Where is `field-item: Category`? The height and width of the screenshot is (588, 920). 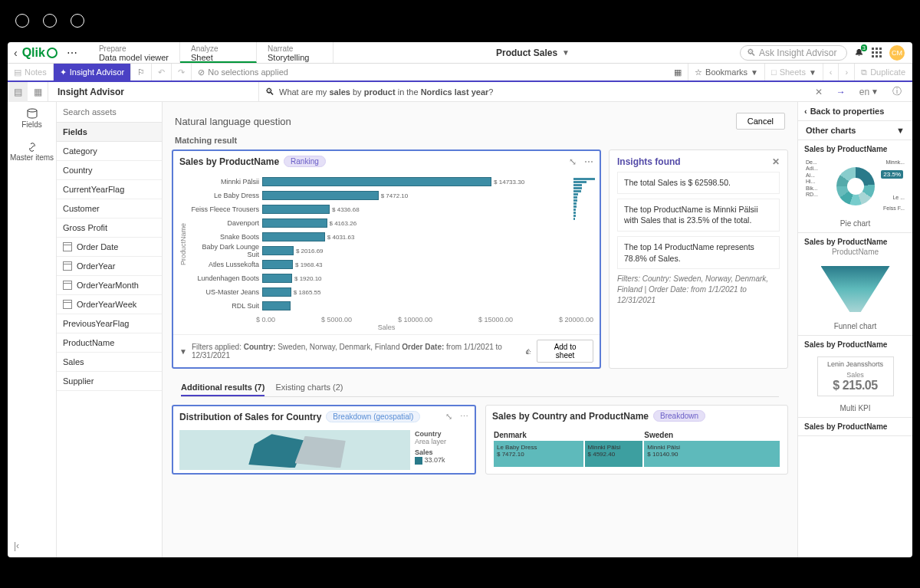 field-item: Category is located at coordinates (109, 152).